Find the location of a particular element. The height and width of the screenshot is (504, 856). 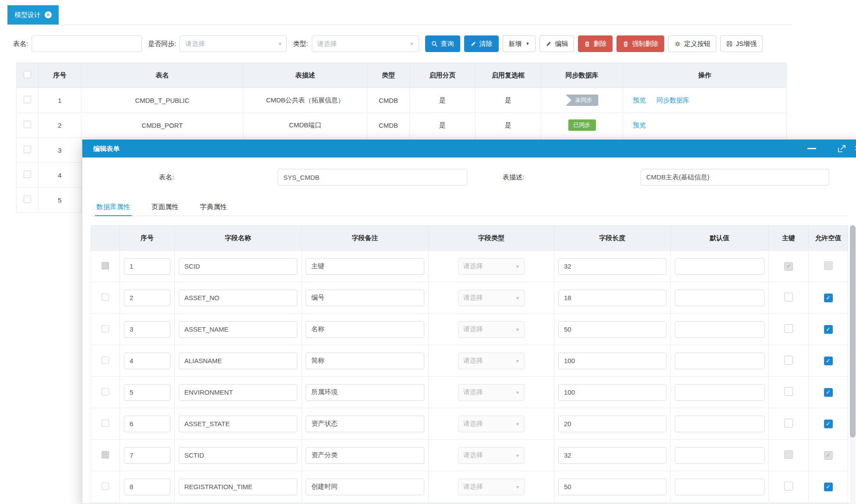

close-icon: ✕ is located at coordinates (855, 149).